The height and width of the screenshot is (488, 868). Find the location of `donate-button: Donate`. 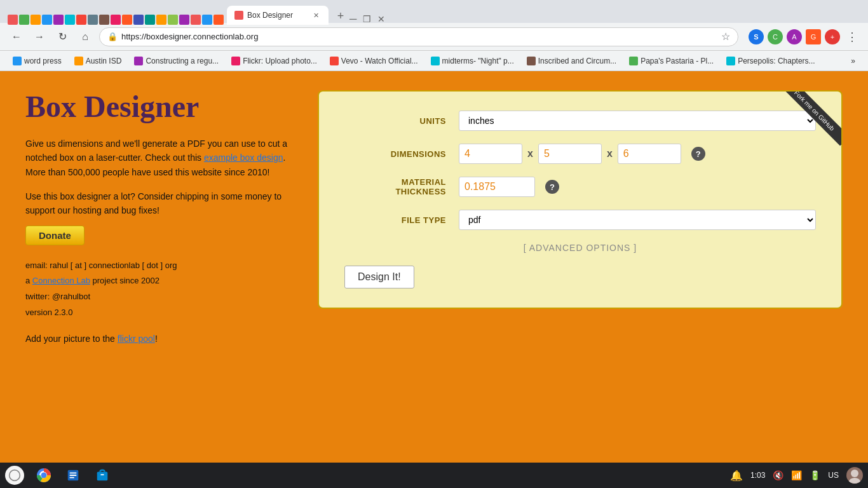

donate-button: Donate is located at coordinates (55, 235).